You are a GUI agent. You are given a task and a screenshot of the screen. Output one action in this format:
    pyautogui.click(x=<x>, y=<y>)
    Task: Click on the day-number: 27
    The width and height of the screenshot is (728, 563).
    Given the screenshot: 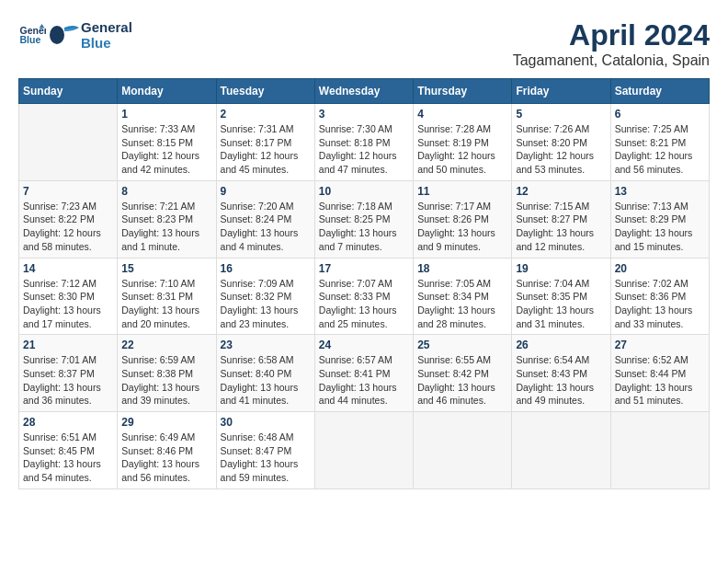 What is the action you would take?
    pyautogui.click(x=660, y=345)
    